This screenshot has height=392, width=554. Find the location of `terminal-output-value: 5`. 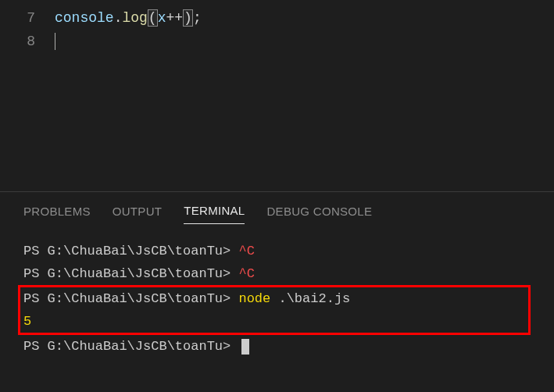

terminal-output-value: 5 is located at coordinates (27, 322).